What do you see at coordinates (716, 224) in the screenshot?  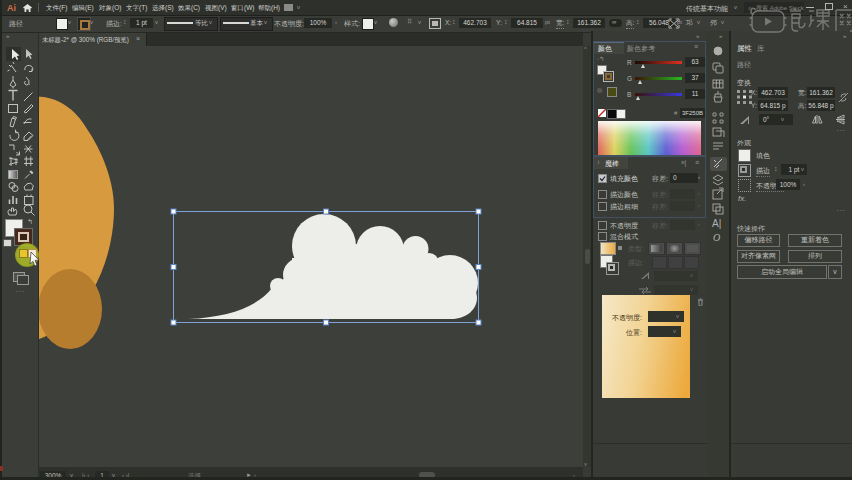 I see `svg-text: A|` at bounding box center [716, 224].